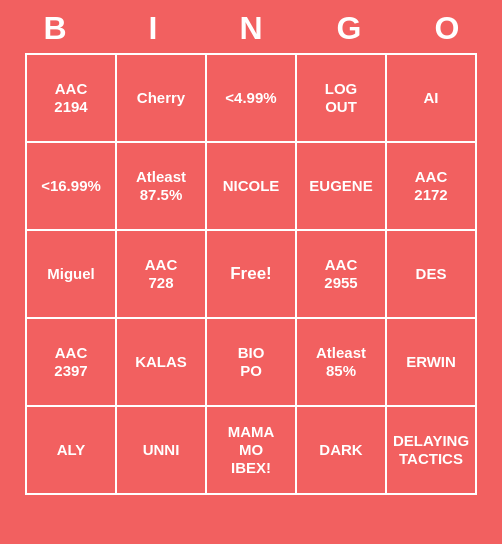 Image resolution: width=502 pixels, height=544 pixels. I want to click on bingo-cell-23: DARK, so click(342, 451).